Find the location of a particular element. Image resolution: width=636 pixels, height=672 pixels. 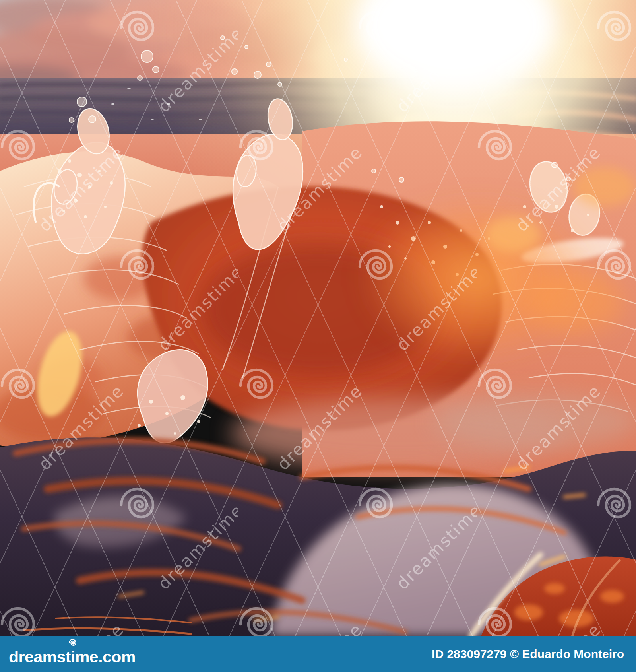

image-credit: ID 283097279 © Eduardo Monteiro is located at coordinates (528, 654).